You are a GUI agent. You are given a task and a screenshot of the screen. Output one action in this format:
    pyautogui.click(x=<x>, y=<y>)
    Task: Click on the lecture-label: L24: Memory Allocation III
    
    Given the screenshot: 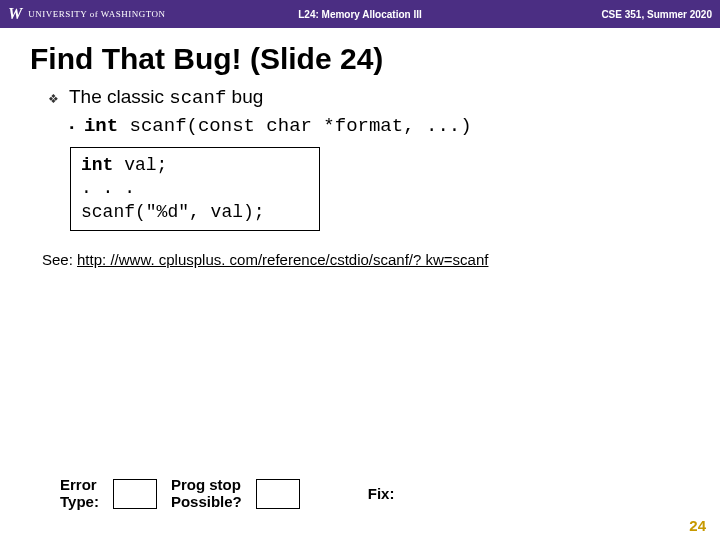 What is the action you would take?
    pyautogui.click(x=360, y=14)
    